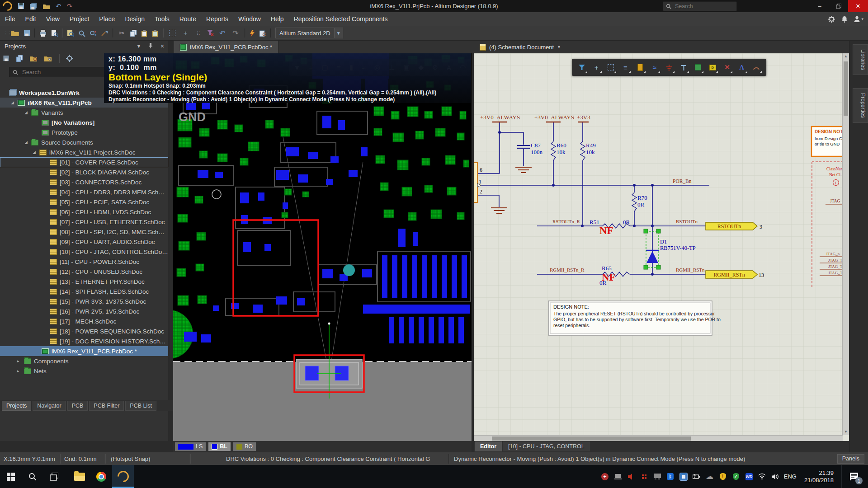  Describe the element at coordinates (590, 152) in the screenshot. I see `value: 10k` at that location.